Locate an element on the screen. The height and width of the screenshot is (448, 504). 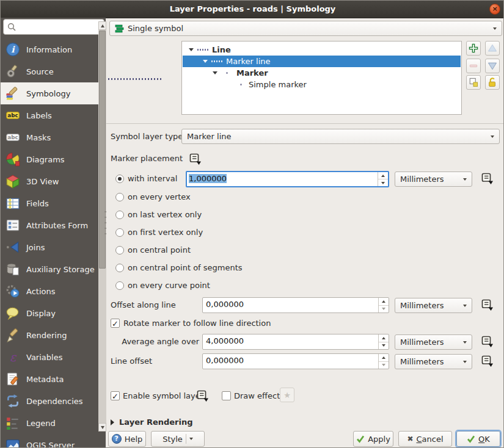
sidebar-item-fields: Fields is located at coordinates (49, 203).